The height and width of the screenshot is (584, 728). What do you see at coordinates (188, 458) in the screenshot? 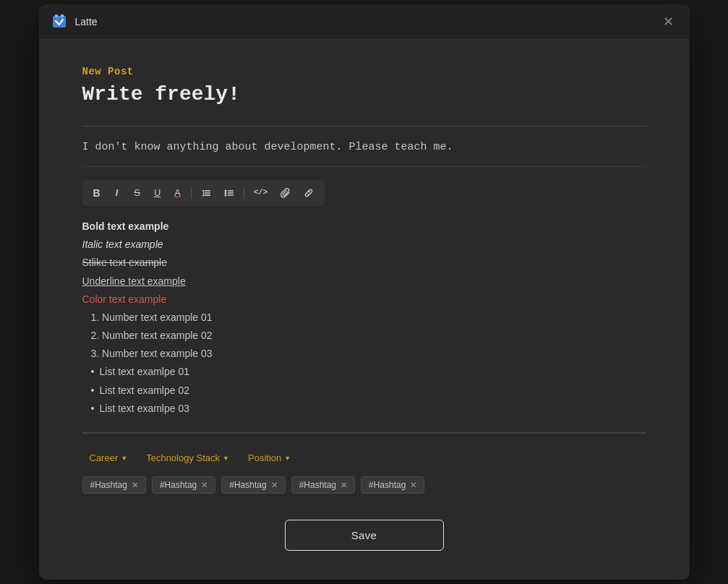
I see `category-tab-techstack: Technology Stack ▼` at bounding box center [188, 458].